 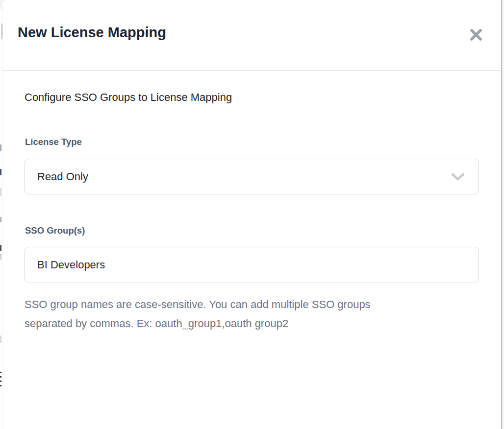 I want to click on header-divider, so click(x=252, y=71).